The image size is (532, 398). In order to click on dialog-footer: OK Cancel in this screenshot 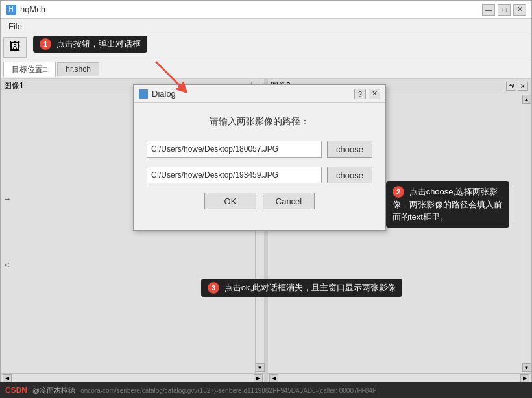, I will do `click(260, 206)`.